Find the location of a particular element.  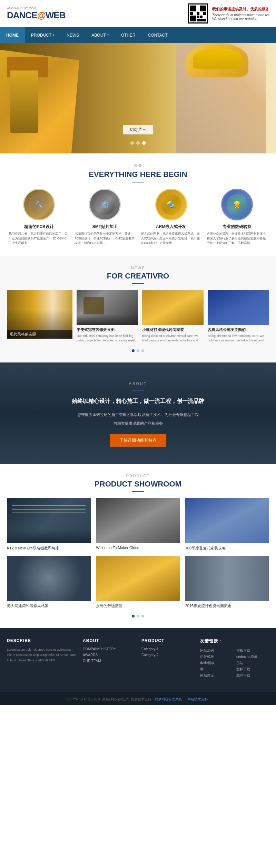

nav-item-product: PRODUCT ▾ is located at coordinates (43, 35).